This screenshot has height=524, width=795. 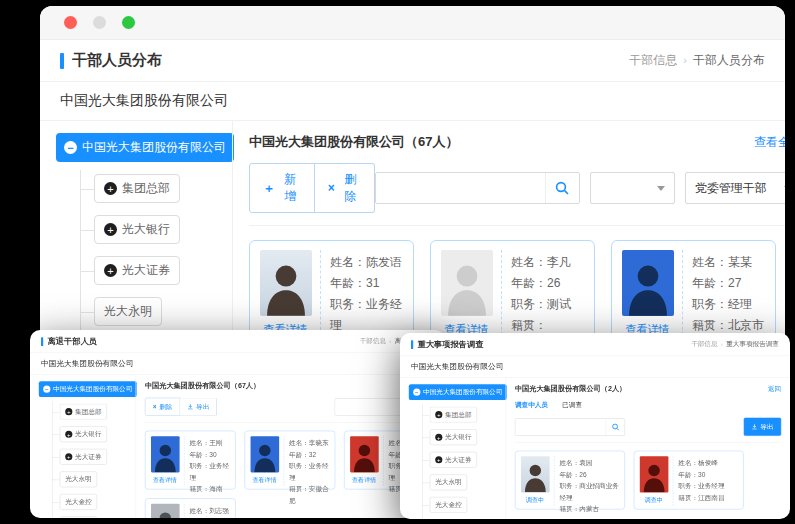 What do you see at coordinates (155, 407) in the screenshot?
I see `x-icon: ×` at bounding box center [155, 407].